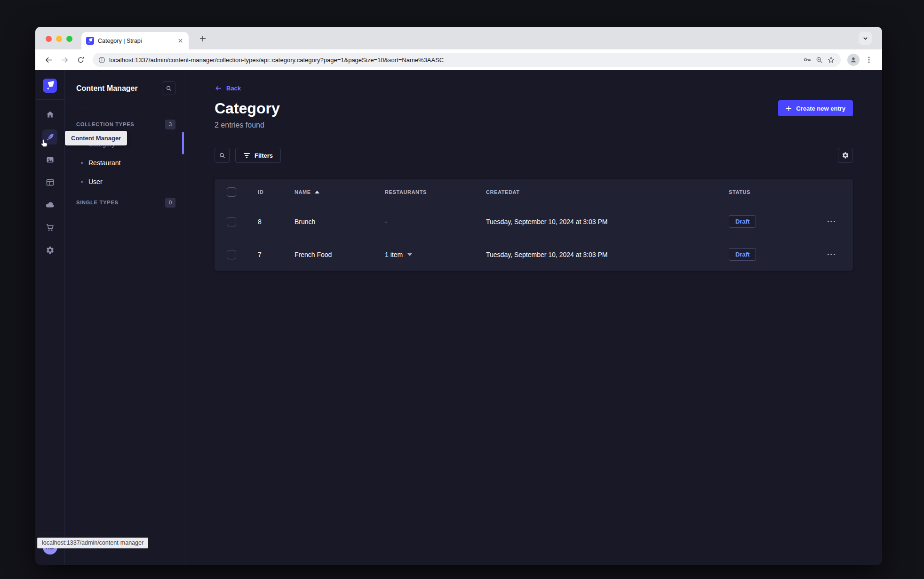 This screenshot has width=924, height=579. I want to click on single-types-label: SINGLE TYPES, so click(97, 202).